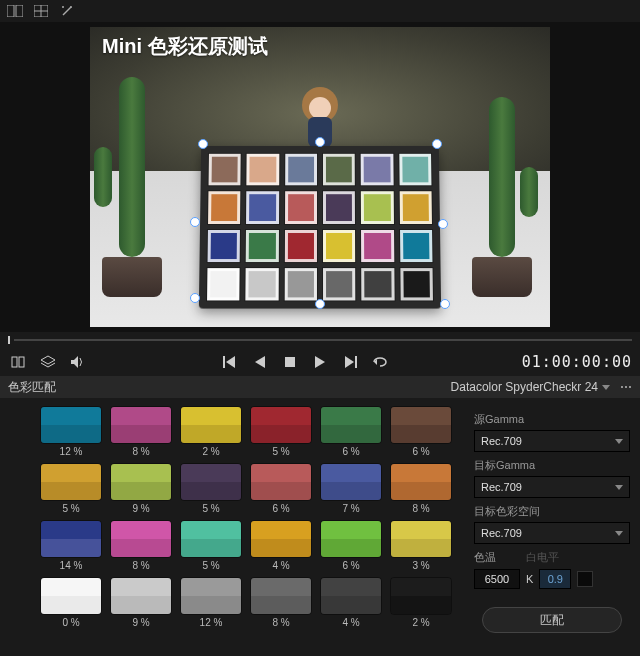 This screenshot has width=640, height=656. Describe the element at coordinates (230, 362) in the screenshot. I see `prev-clip-button` at that location.